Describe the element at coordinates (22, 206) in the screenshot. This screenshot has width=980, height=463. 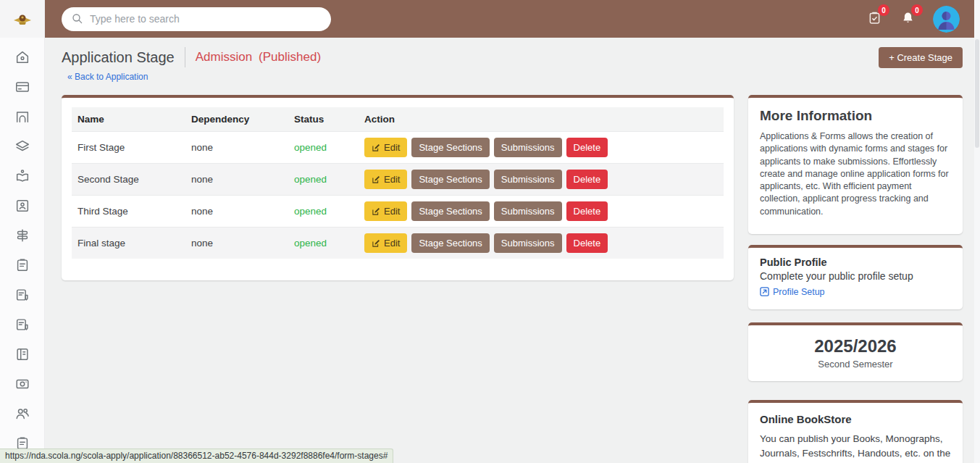
I see `person-badge-icon` at that location.